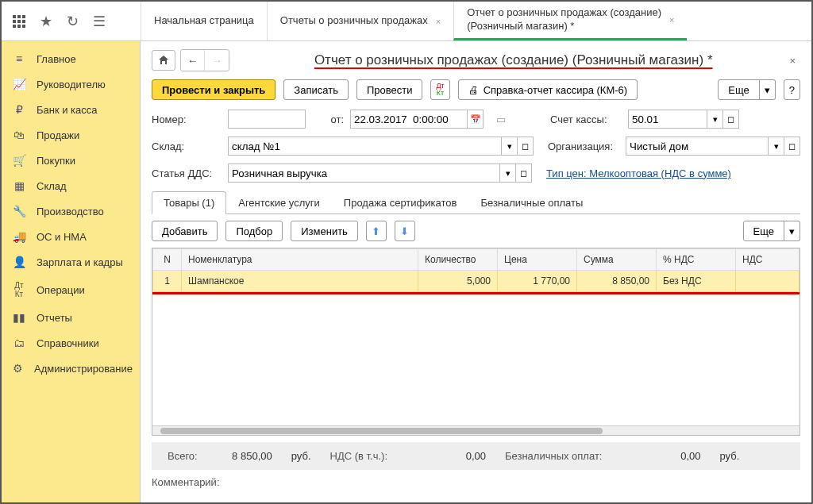 The image size is (813, 504). I want to click on topbar: ★ ↻ ☰ Начальная страница Отчеты о рознич…, so click(406, 21).